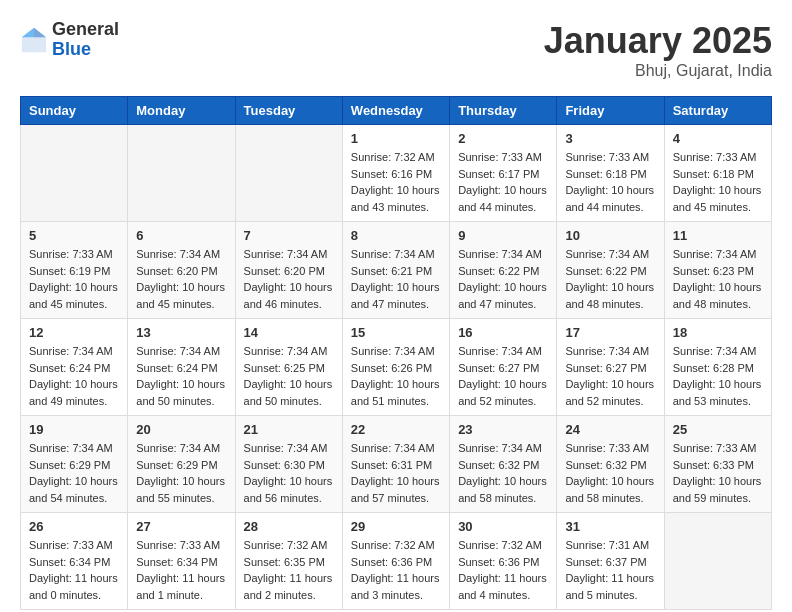 The height and width of the screenshot is (612, 792). Describe the element at coordinates (74, 368) in the screenshot. I see `calendar-cell: 12 Sunrise: 7:34 AM Sunset: 6:24 PM Dayl…` at that location.